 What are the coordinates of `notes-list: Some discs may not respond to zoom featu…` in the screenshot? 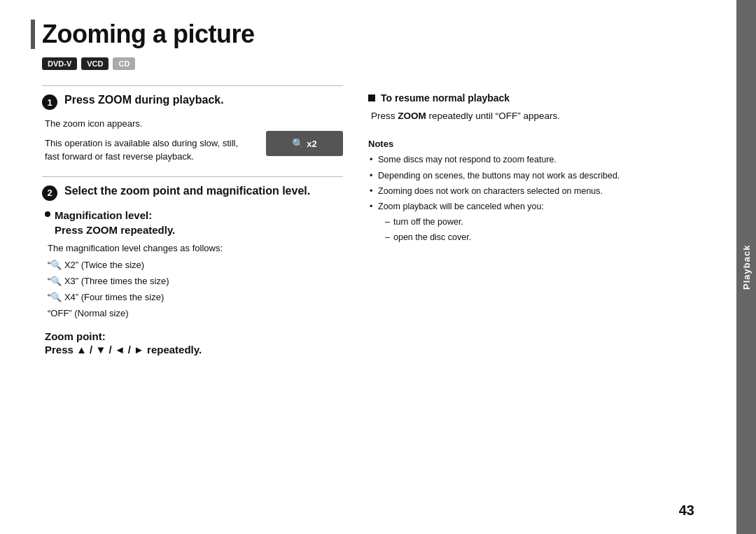 It's located at (538, 199).